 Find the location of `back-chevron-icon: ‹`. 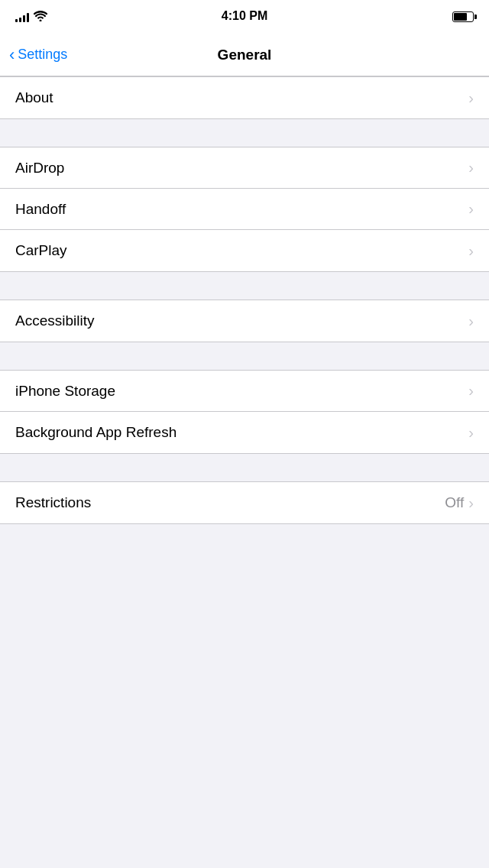

back-chevron-icon: ‹ is located at coordinates (12, 55).